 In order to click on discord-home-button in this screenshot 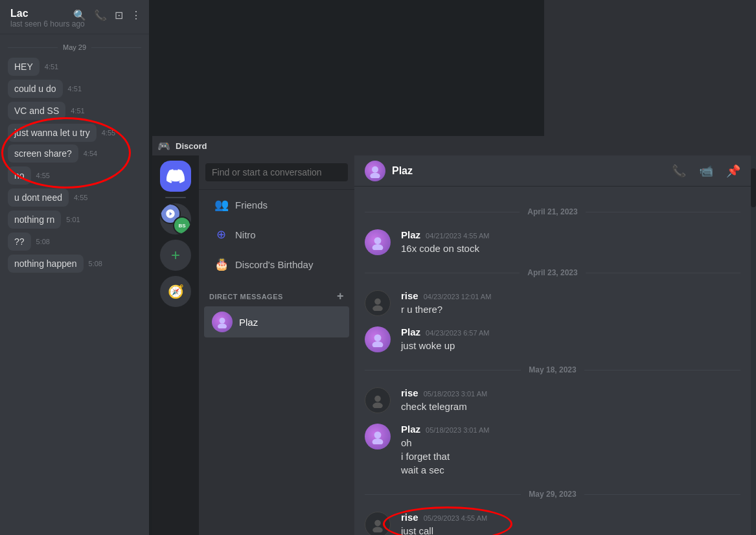, I will do `click(176, 176)`.